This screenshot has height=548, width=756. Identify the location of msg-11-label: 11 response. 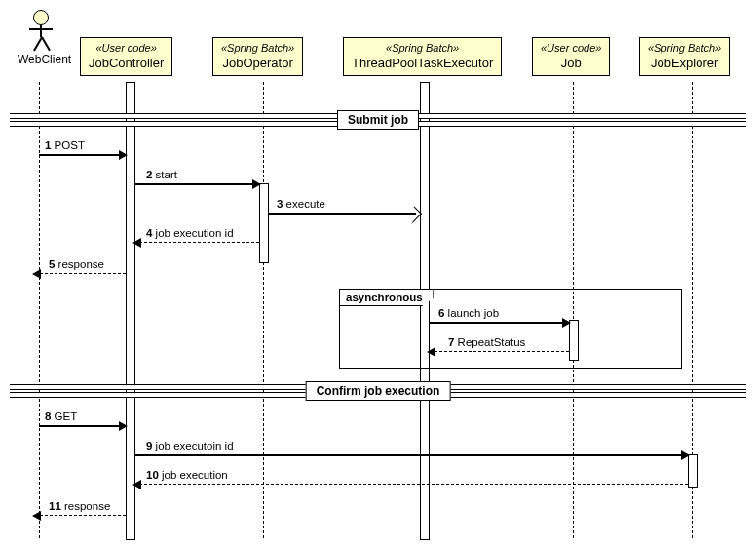
(80, 506).